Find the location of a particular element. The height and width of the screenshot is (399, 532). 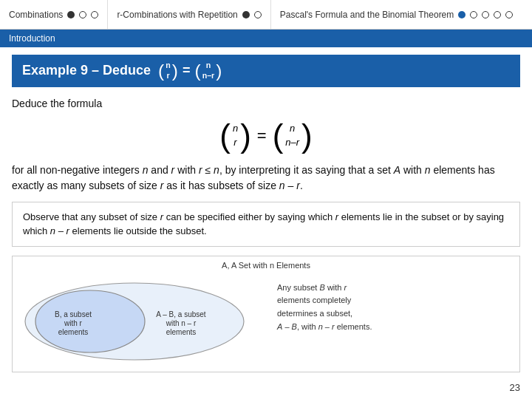

svg-text: with n – r is located at coordinates (181, 324).